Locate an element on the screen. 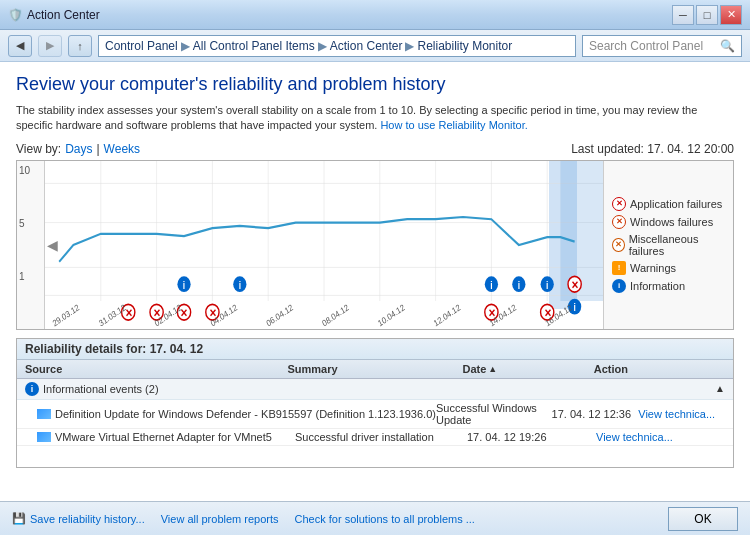  group-header-info: i Informational events (2) ▲ is located at coordinates (375, 390).